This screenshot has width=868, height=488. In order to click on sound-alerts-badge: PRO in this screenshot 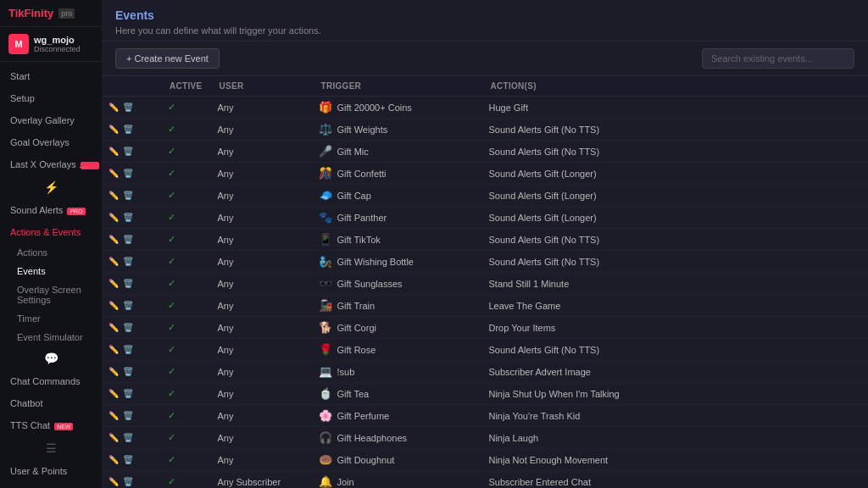, I will do `click(76, 212)`.